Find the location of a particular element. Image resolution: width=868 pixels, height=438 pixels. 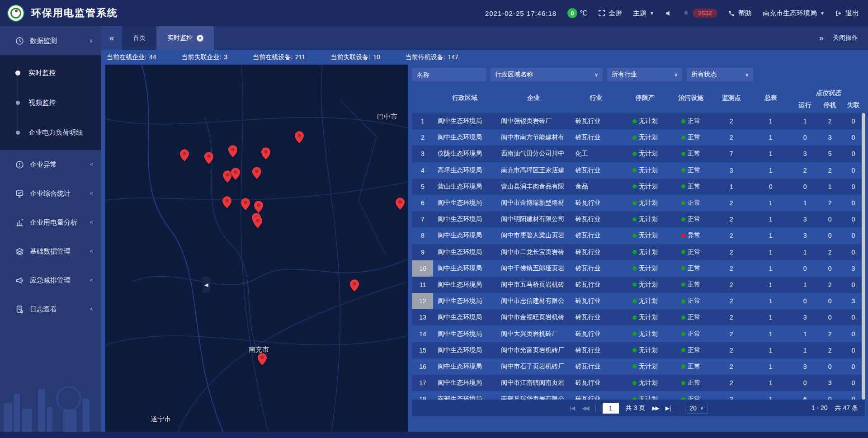

sidebar-item-power-usage-analysis: 企业用电量分析 < is located at coordinates (51, 222).